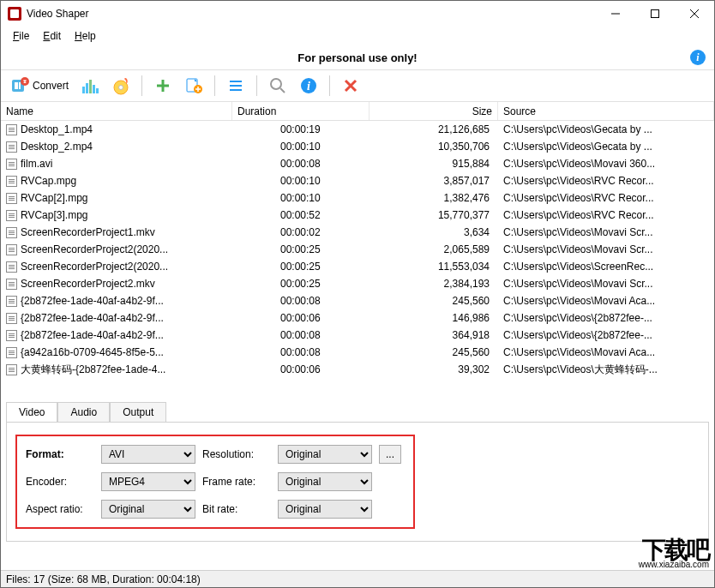  I want to click on file-size: 2,065,589, so click(434, 249).